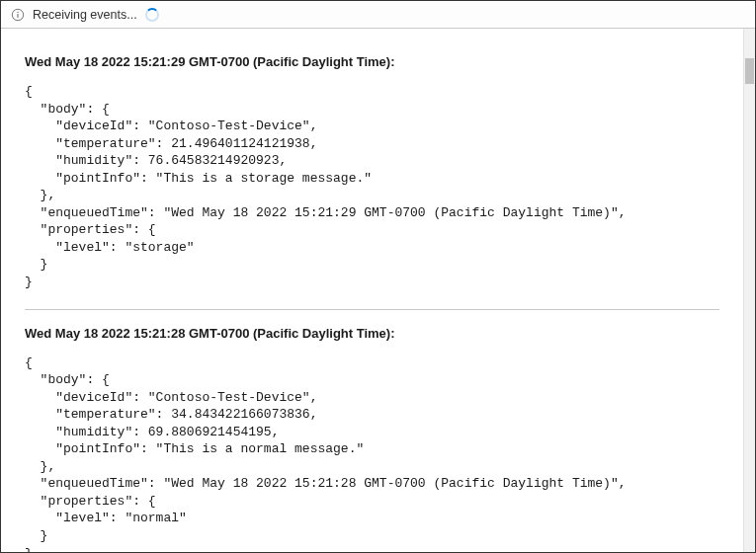 This screenshot has width=756, height=553. What do you see at coordinates (18, 15) in the screenshot?
I see `info-icon` at bounding box center [18, 15].